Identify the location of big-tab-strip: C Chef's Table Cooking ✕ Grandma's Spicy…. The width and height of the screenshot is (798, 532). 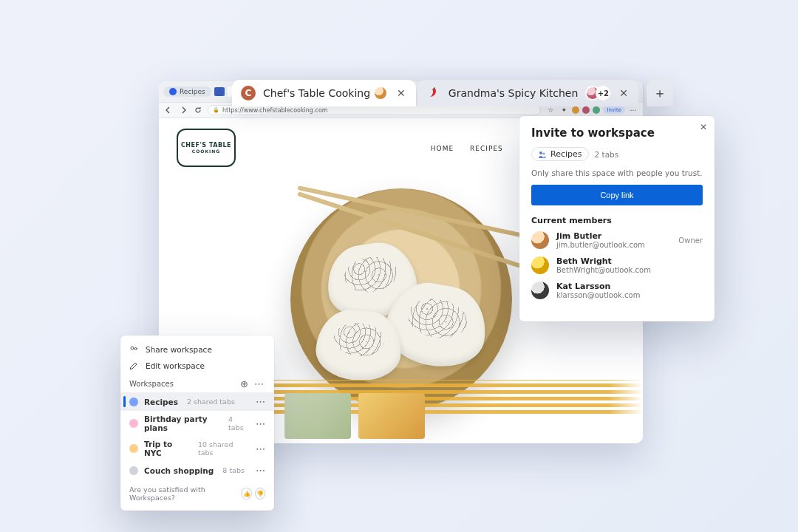
(452, 93).